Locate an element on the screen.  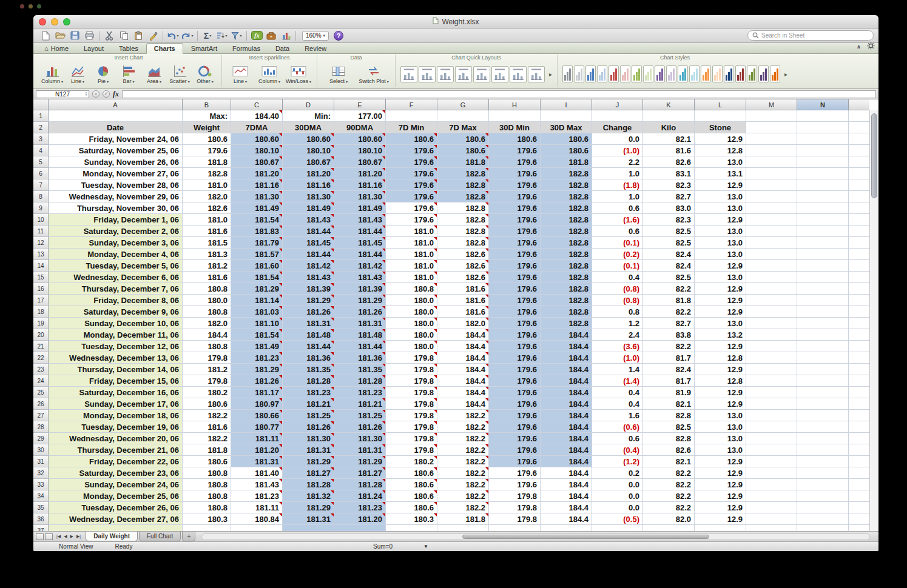
cell: 181.10 is located at coordinates (257, 324).